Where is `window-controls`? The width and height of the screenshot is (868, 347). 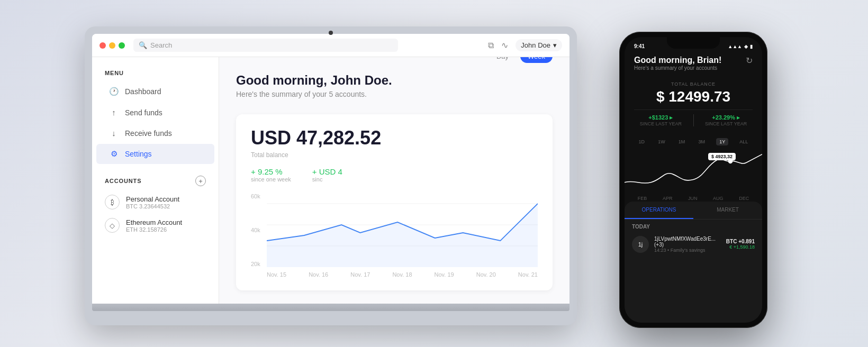 window-controls is located at coordinates (112, 45).